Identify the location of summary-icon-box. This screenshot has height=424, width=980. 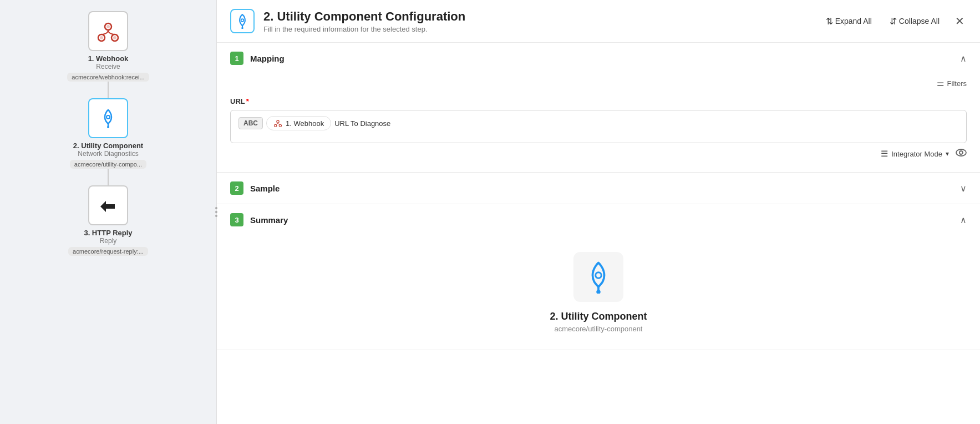
(598, 277).